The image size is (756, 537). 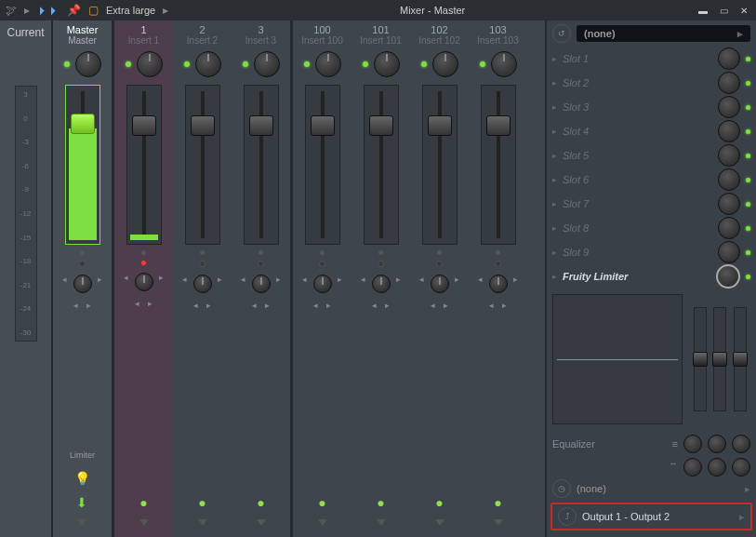 I want to click on channel-2: 2 Insert 2 ◂▸ ◂▸ ●, so click(x=203, y=279).